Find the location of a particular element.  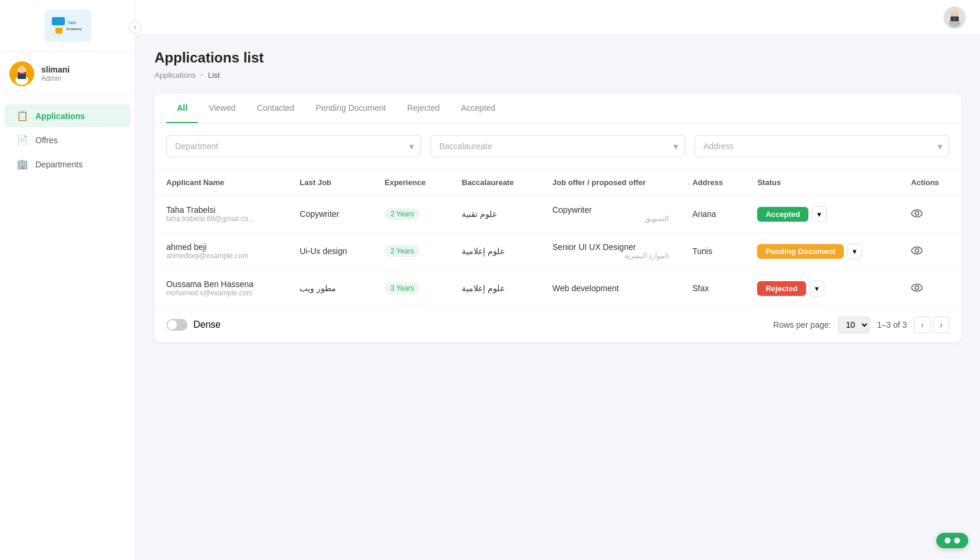

col-last-job: Last Job is located at coordinates (330, 183).